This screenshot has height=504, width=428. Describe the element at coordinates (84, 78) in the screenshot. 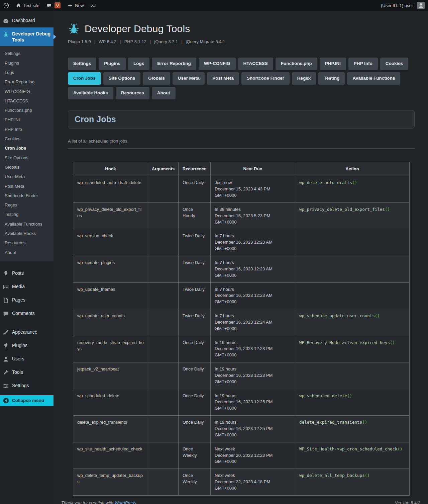

I see `tab-cron-jobs: Cron Jobs` at that location.